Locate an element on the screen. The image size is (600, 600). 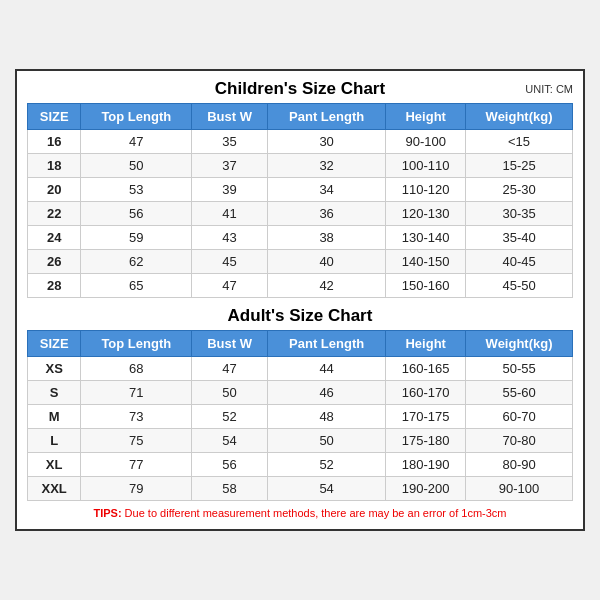
children-header-row: SIZE Top Length Bust W Pant Length Heigh… is located at coordinates (300, 117).